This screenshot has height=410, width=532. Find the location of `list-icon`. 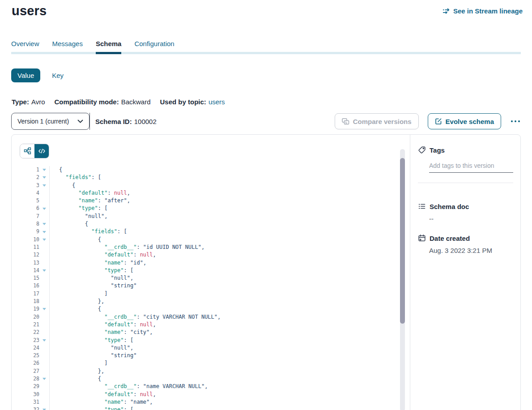

list-icon is located at coordinates (422, 206).